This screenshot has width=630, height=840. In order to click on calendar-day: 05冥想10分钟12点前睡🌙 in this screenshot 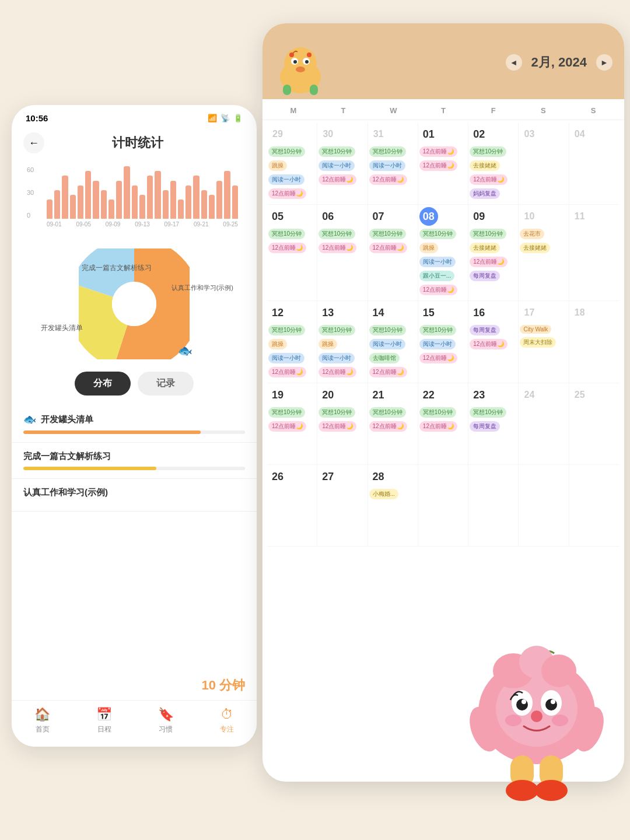, I will do `click(292, 253)`.